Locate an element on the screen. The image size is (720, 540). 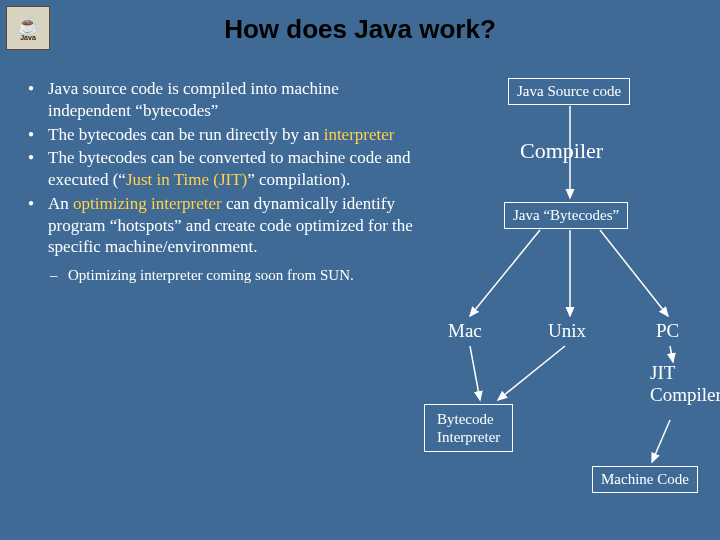
label-pc: PC is located at coordinates (668, 331).